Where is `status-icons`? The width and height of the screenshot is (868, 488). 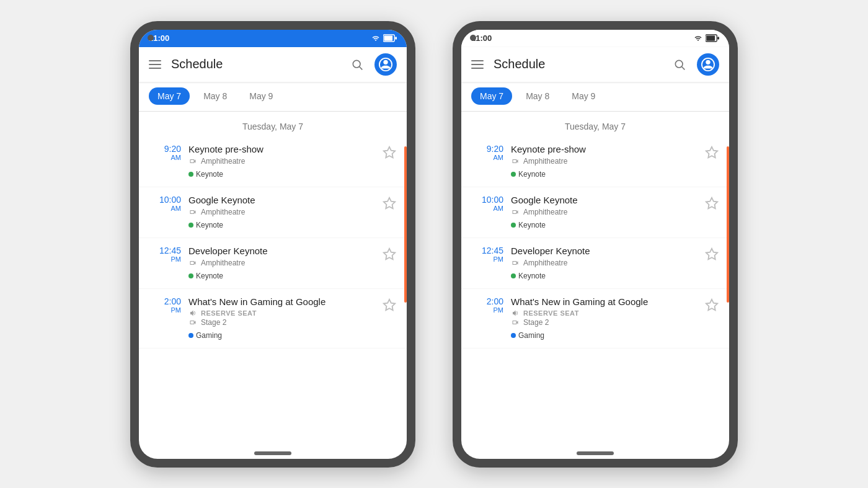
status-icons is located at coordinates (706, 38).